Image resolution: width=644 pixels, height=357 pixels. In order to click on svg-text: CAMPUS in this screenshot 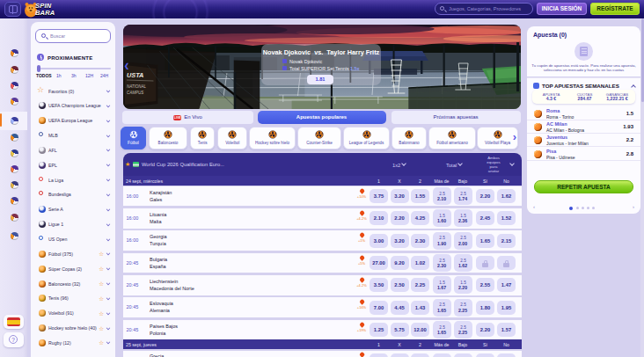, I will do `click(135, 93)`.